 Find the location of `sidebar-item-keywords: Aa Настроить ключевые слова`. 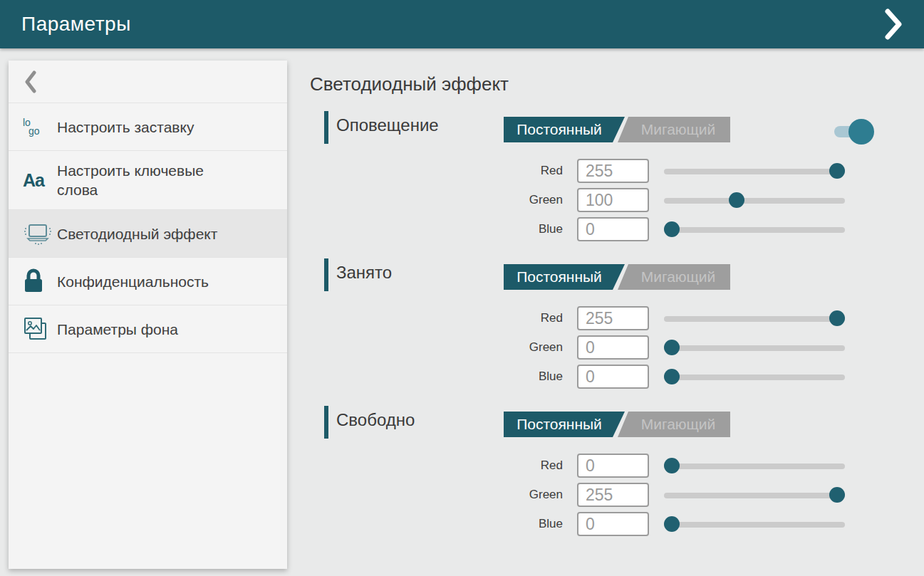

sidebar-item-keywords: Aa Настроить ключевые слова is located at coordinates (148, 181).